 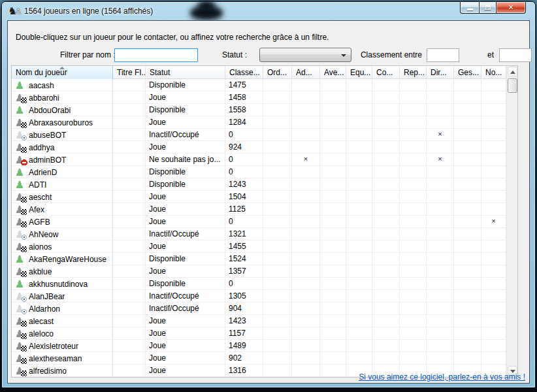 I want to click on vertical-scrollbar, so click(x=512, y=221).